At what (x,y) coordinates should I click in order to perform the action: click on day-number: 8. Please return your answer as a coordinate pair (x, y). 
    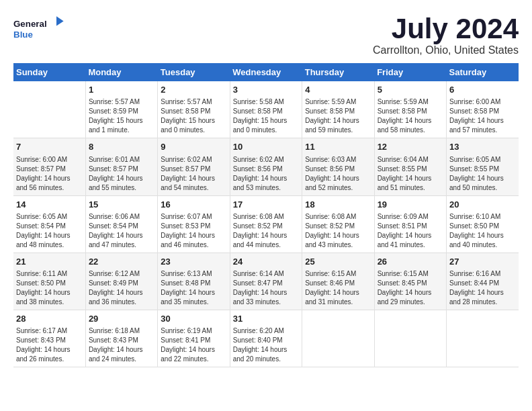
    Looking at the image, I should click on (122, 147).